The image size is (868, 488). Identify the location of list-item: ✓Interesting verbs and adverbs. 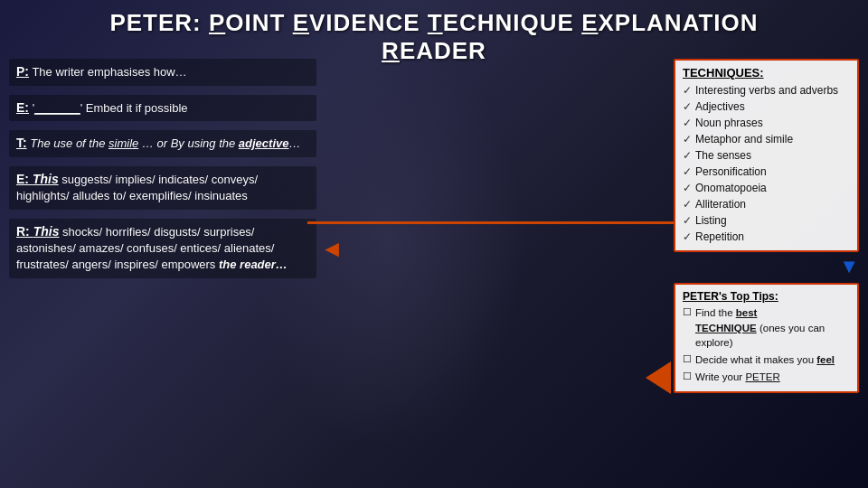
(767, 90).